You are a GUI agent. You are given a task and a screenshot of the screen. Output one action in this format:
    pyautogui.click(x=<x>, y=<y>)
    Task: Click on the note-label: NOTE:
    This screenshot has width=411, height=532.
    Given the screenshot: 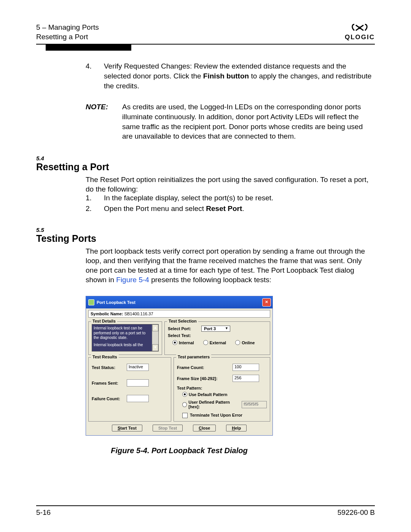 What is the action you would take?
    pyautogui.click(x=99, y=122)
    